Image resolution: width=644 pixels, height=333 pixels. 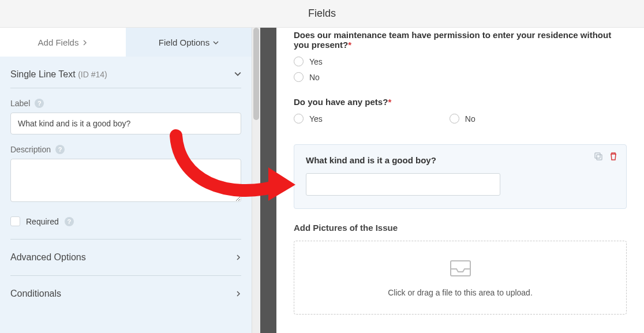 I want to click on field-type-name: Single Line Text, so click(x=43, y=74).